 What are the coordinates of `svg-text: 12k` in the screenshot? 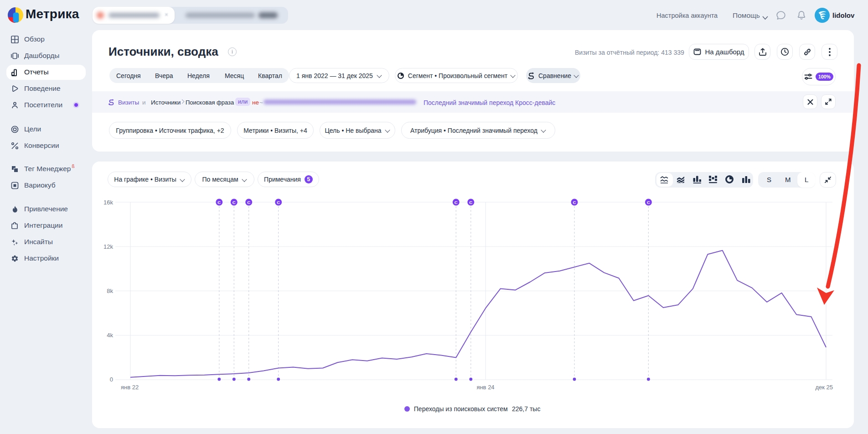 It's located at (108, 246).